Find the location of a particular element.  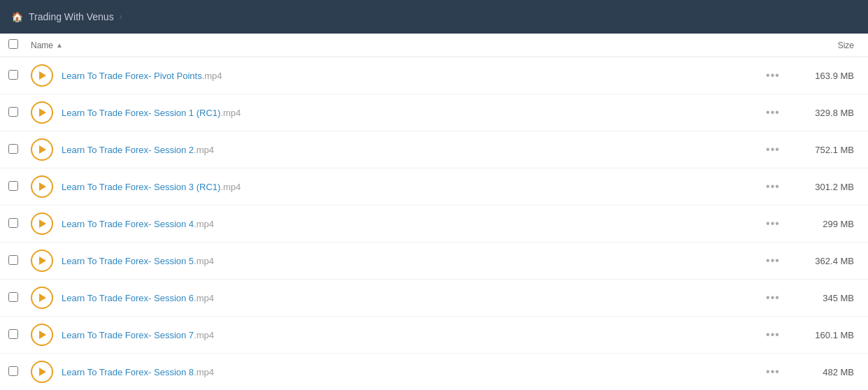

file-name-link-6: Learn To Trade Forex- Session 5 is located at coordinates (127, 261).